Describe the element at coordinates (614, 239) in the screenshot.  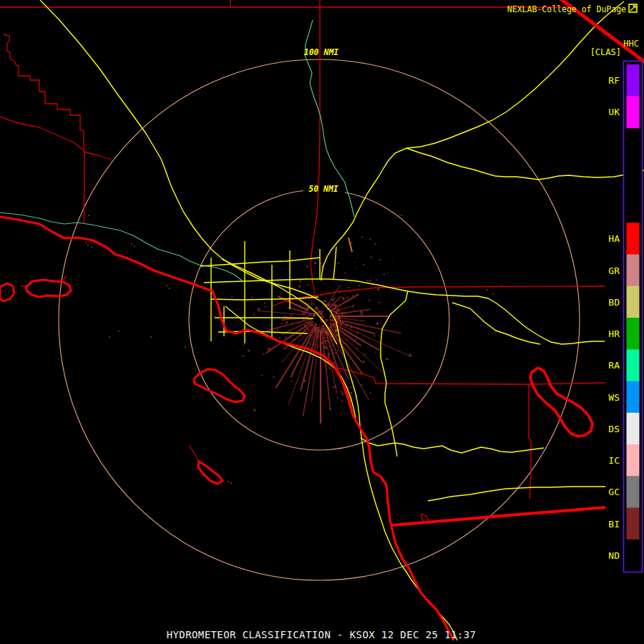
I see `legend-label-ha: HA` at that location.